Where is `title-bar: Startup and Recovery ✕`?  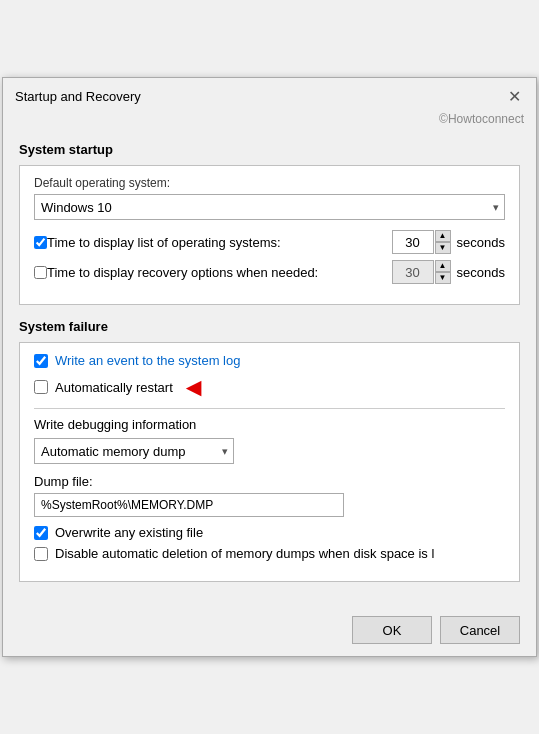 title-bar: Startup and Recovery ✕ is located at coordinates (270, 94).